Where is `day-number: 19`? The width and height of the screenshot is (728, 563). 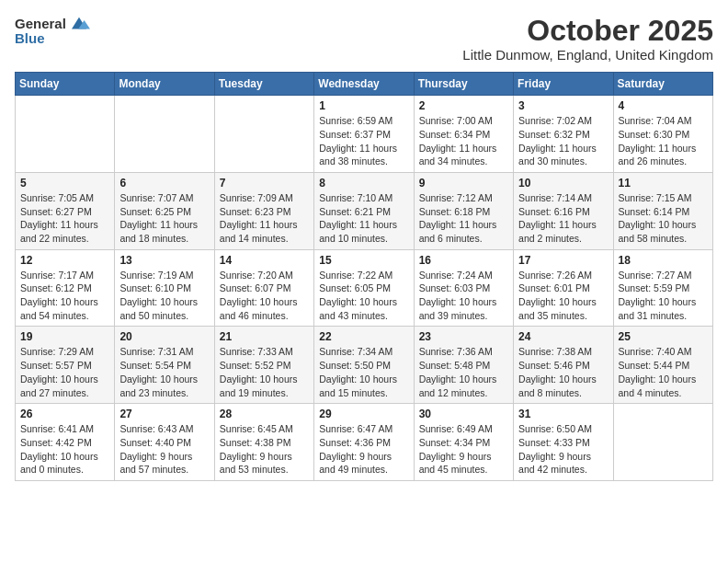
day-number: 19 is located at coordinates (64, 337).